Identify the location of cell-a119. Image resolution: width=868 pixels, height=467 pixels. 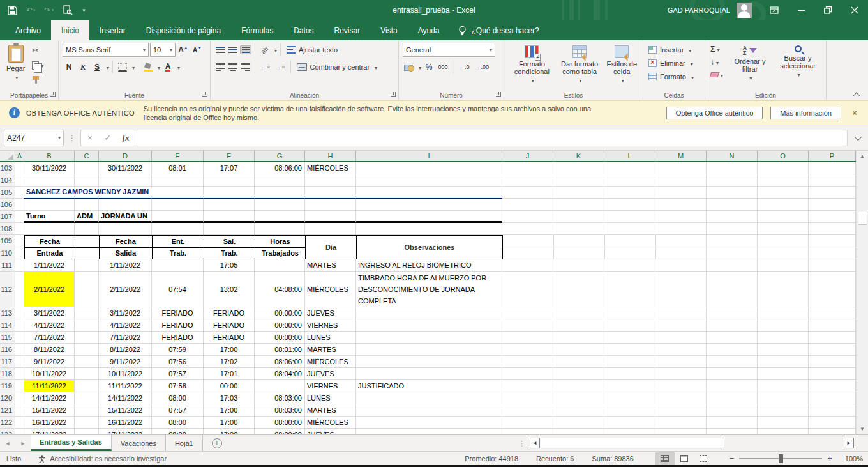
(20, 386).